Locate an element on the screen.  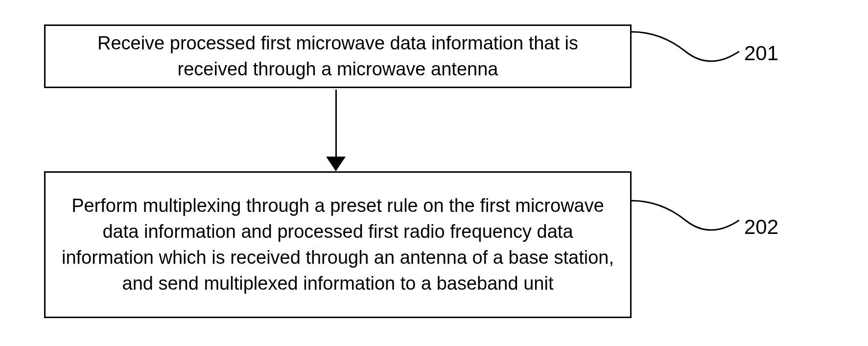
label-201: 201 is located at coordinates (761, 53).